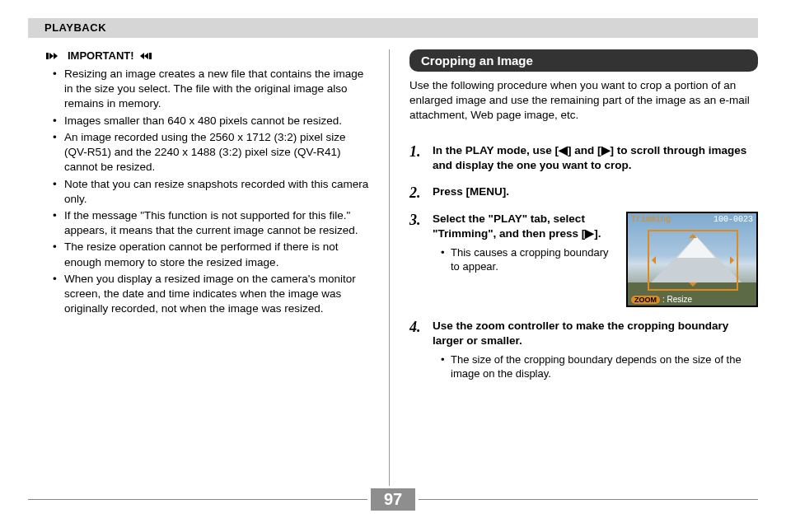 This screenshot has width=786, height=532. Describe the element at coordinates (418, 193) in the screenshot. I see `step-number: 2.` at that location.